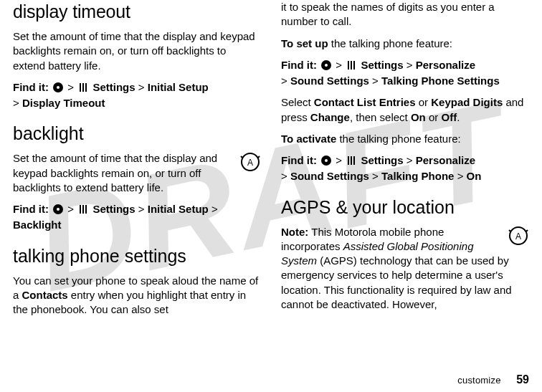 The height and width of the screenshot is (392, 542). I want to click on footer-page-number: 59, so click(523, 380).